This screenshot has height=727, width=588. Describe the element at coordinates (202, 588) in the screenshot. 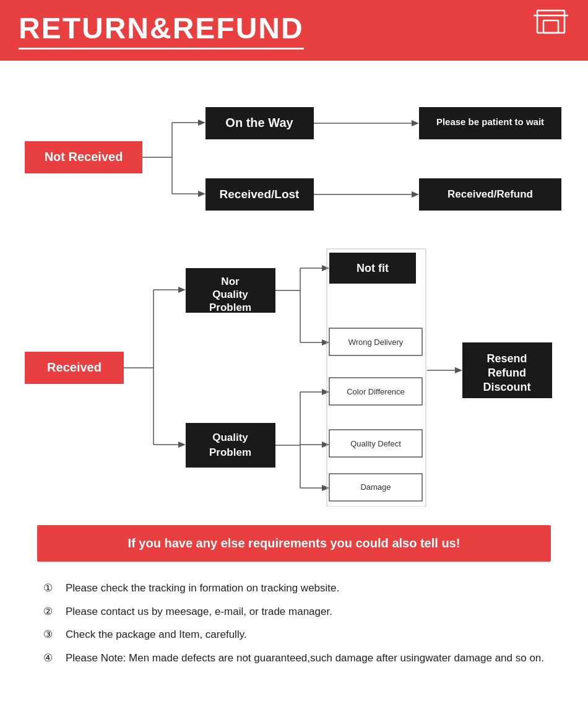

I see `list-text: Please check the tracking in formation o…` at that location.